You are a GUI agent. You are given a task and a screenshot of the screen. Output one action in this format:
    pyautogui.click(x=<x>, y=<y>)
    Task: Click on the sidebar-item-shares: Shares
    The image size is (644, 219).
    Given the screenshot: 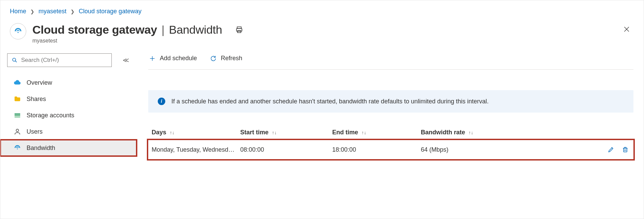 What is the action you would take?
    pyautogui.click(x=72, y=99)
    